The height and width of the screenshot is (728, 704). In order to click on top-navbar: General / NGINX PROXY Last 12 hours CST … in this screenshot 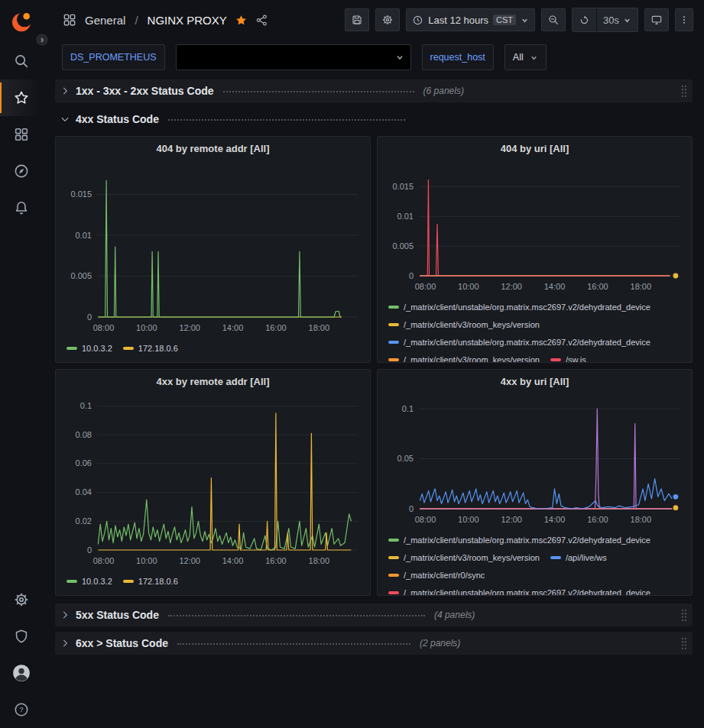, I will do `click(373, 20)`.